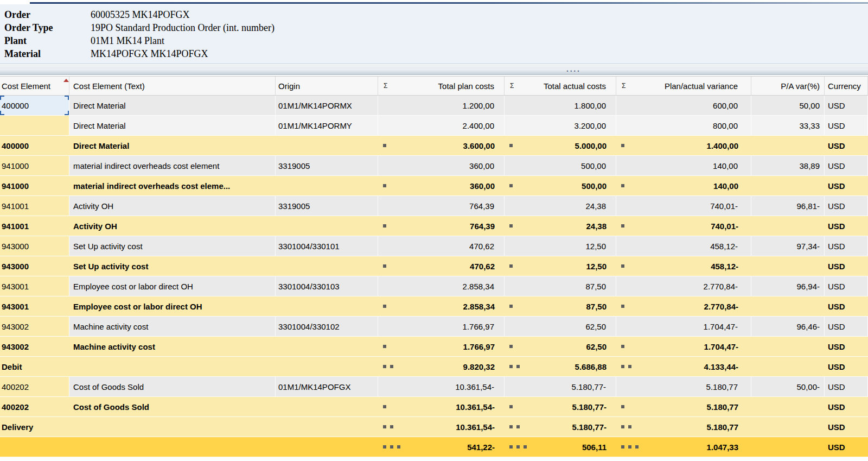 The image size is (868, 461). Describe the element at coordinates (788, 326) in the screenshot. I see `cell-pa-var-pct: 96,46-` at that location.